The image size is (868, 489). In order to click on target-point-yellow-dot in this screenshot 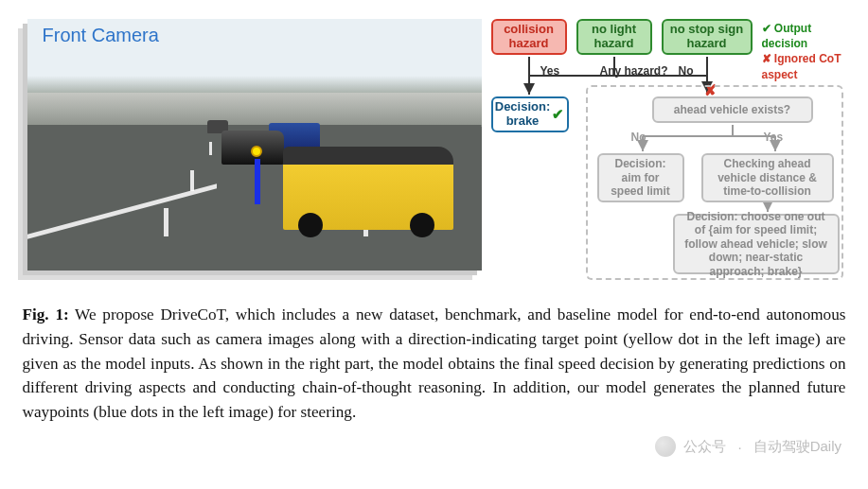, I will do `click(257, 151)`.